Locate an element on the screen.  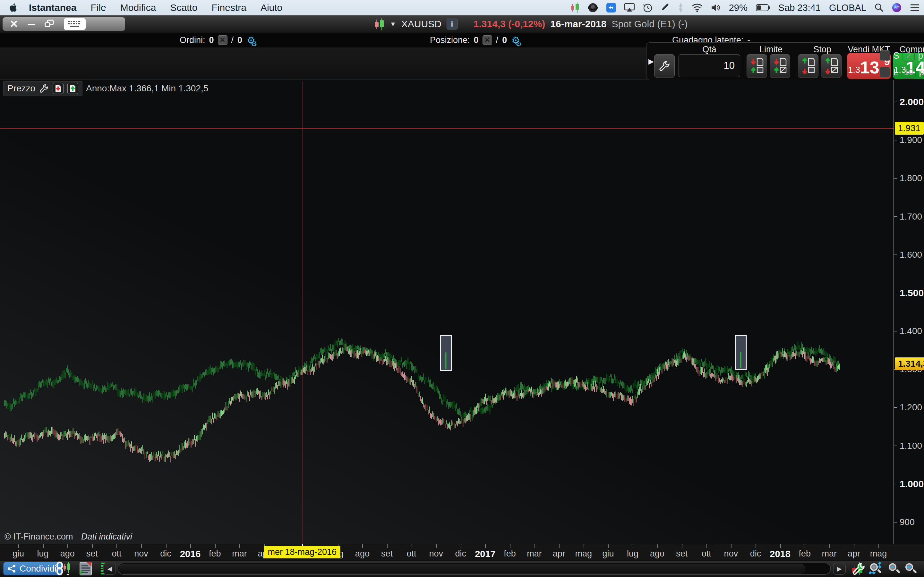
scrollbar-thumb is located at coordinates (462, 569).